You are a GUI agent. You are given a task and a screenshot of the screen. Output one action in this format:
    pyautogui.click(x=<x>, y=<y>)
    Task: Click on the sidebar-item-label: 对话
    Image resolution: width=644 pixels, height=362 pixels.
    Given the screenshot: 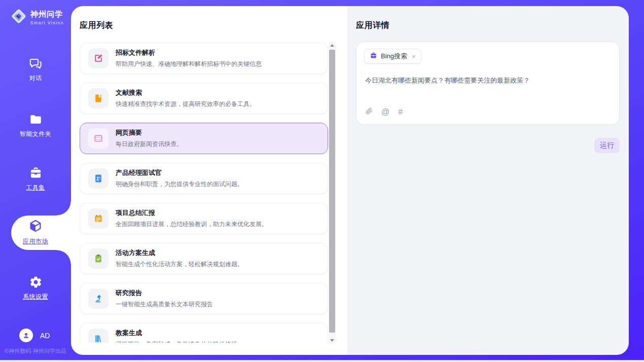 What is the action you would take?
    pyautogui.click(x=35, y=78)
    